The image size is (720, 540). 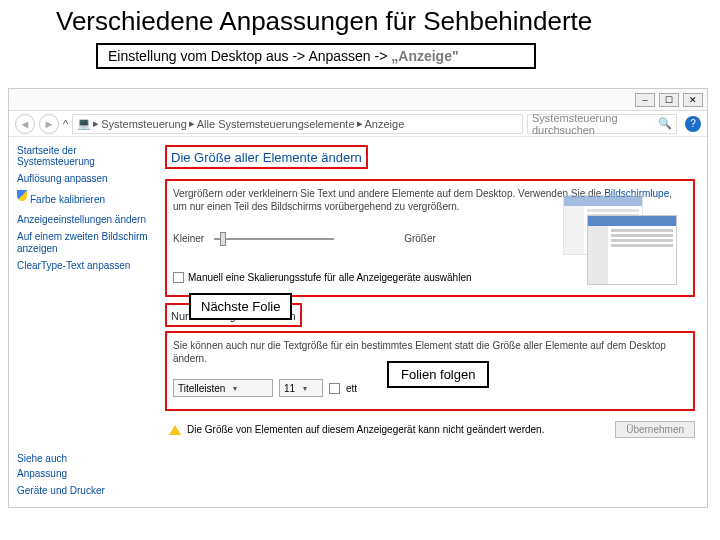 I want to click on see-also-personalization: Anpassung, so click(x=61, y=474).